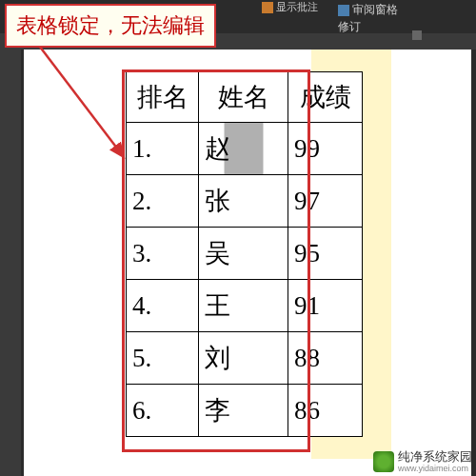  Describe the element at coordinates (110, 26) in the screenshot. I see `callout-annotation: 表格锁定，无法编辑` at that location.